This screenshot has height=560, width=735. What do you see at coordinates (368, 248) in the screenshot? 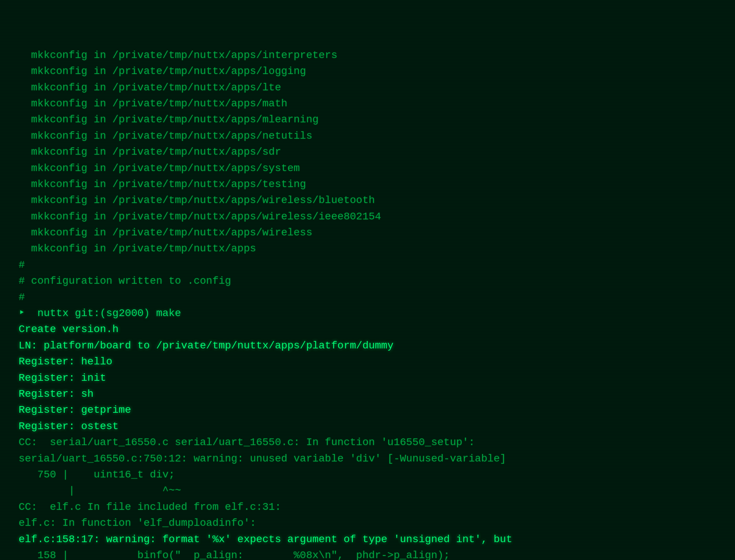
I see `terminal-line: mkkconfig in /private/tmp/nuttx/apps` at bounding box center [368, 248].